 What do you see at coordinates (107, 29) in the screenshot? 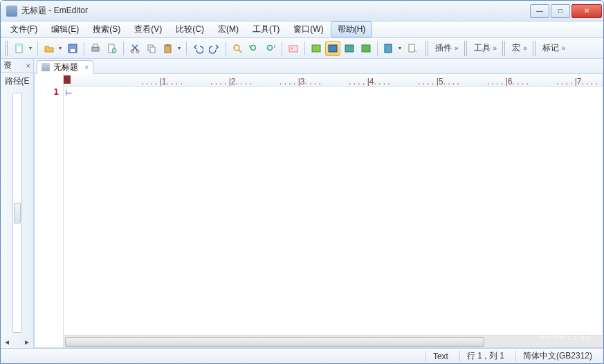
I see `menu-search: 搜索(S)` at bounding box center [107, 29].